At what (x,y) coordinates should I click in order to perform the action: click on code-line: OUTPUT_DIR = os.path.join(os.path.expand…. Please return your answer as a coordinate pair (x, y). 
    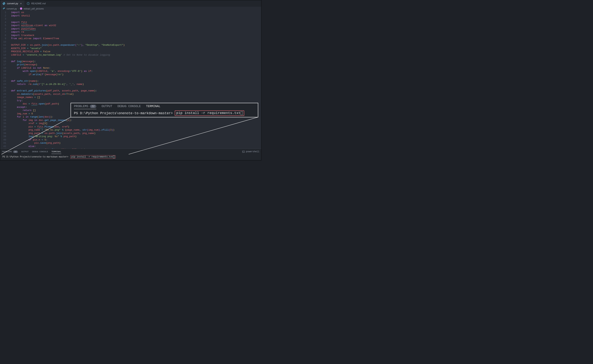
    Looking at the image, I should click on (136, 45).